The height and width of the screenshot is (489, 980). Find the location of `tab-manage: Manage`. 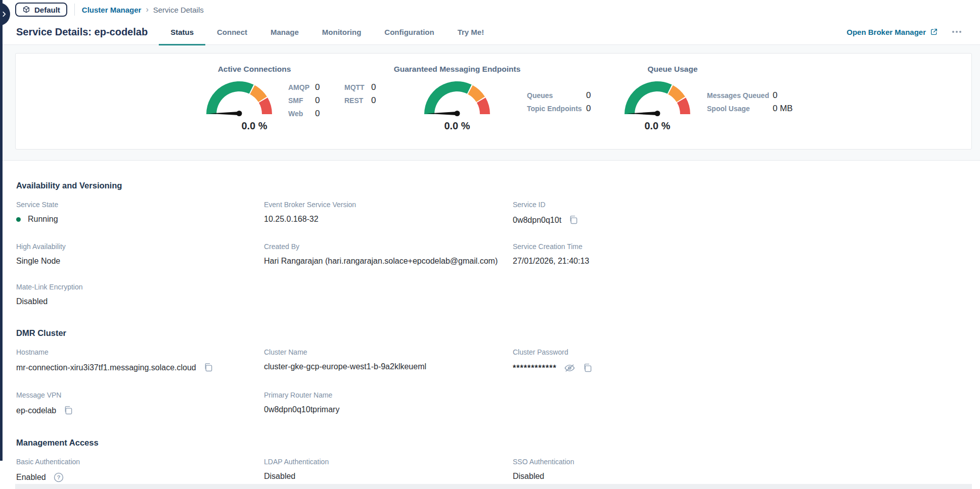

tab-manage: Manage is located at coordinates (285, 32).